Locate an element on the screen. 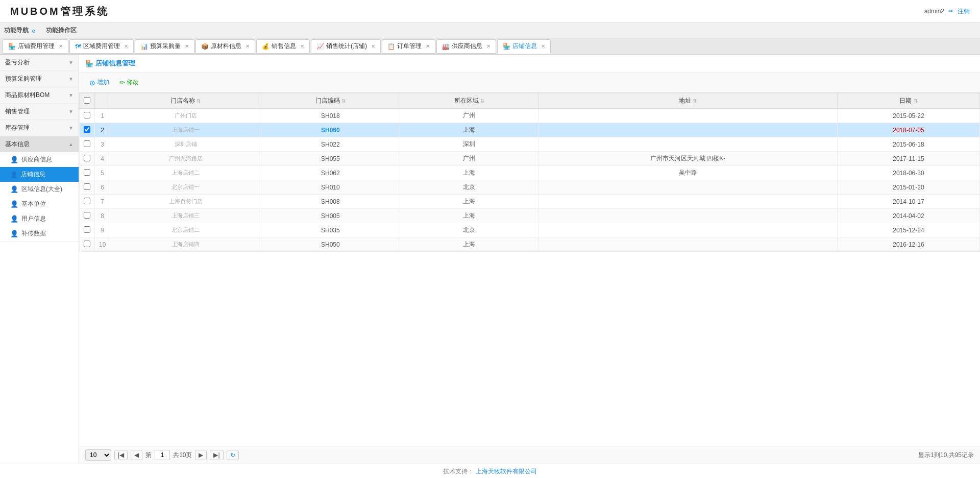 Image resolution: width=980 pixels, height=478 pixels. tab-supplier-info: 🏭 供应商信息 ✕ is located at coordinates (467, 46).